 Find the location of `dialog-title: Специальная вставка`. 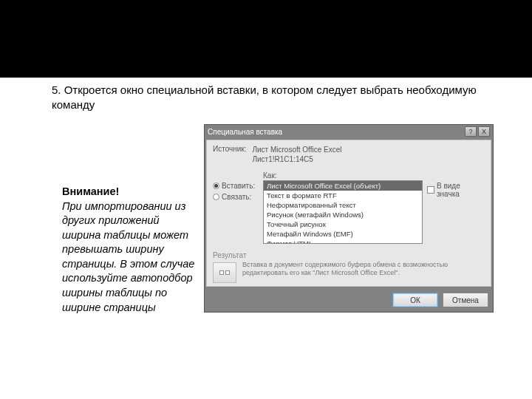

dialog-title: Специальная вставка is located at coordinates (245, 132).